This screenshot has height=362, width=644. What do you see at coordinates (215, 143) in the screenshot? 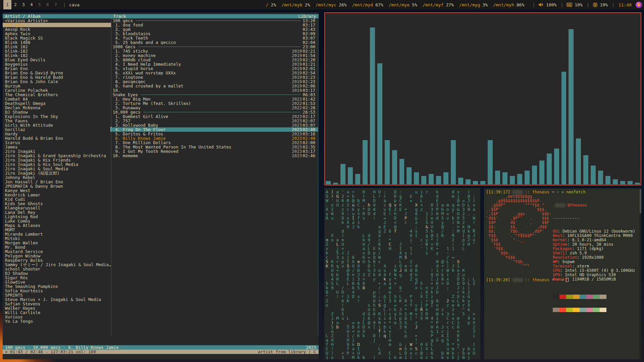
I see `track-row: 7. One Million Dollars202302:00` at bounding box center [215, 143].